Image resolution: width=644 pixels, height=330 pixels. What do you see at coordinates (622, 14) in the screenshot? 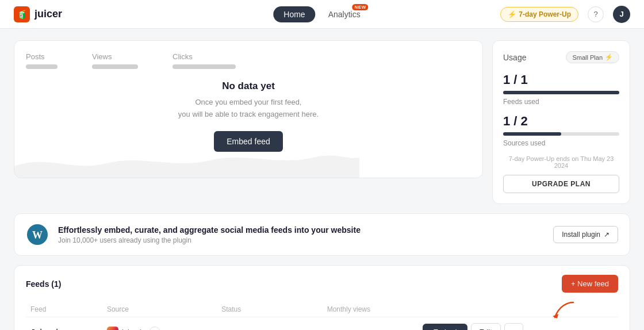
I see `avatar: J` at bounding box center [622, 14].